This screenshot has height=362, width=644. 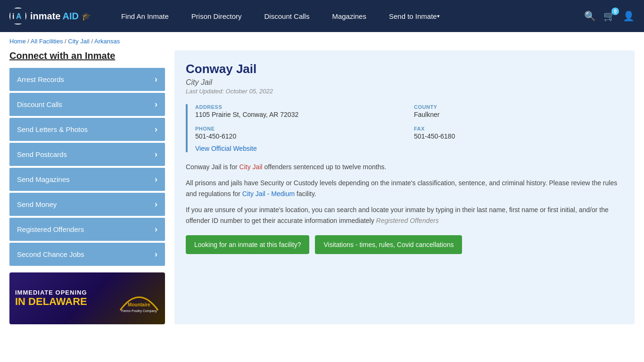 I want to click on county-block: COUNTY Faulkner, so click(x=519, y=111).